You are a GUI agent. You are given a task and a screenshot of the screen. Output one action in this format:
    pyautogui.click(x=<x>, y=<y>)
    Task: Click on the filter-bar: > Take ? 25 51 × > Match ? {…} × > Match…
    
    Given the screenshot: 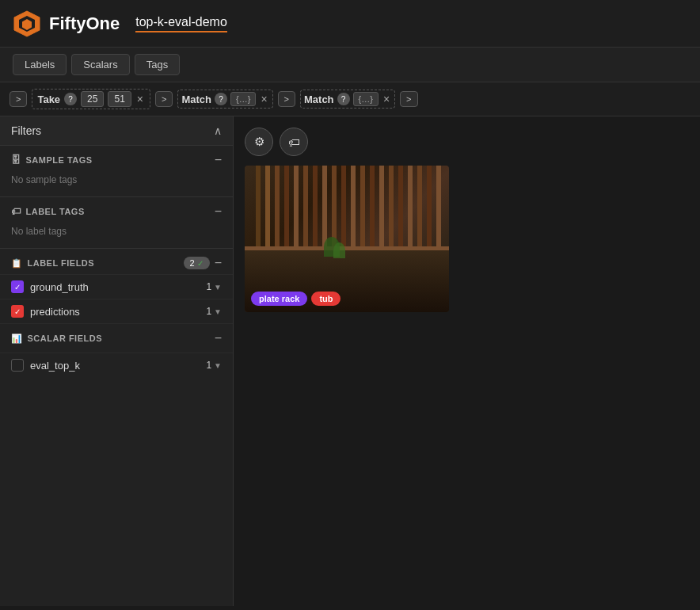 What is the action you would take?
    pyautogui.click(x=350, y=100)
    